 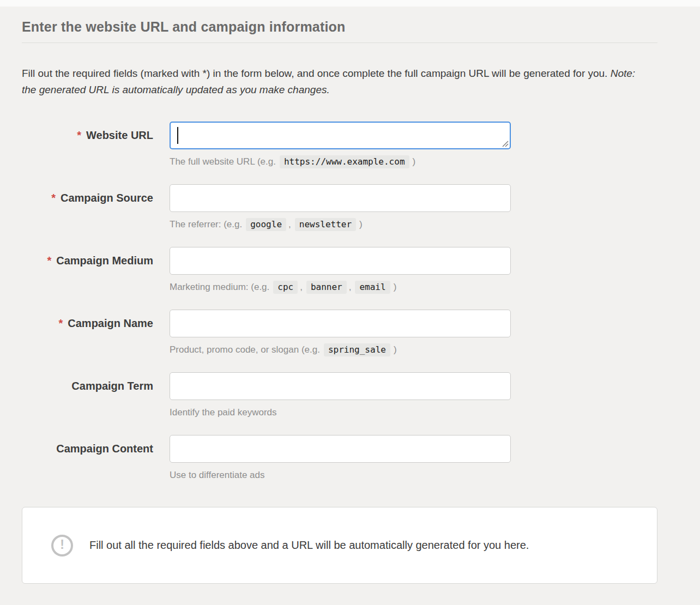 What do you see at coordinates (340, 396) in the screenshot?
I see `field-cell: Identify the paid keywords` at bounding box center [340, 396].